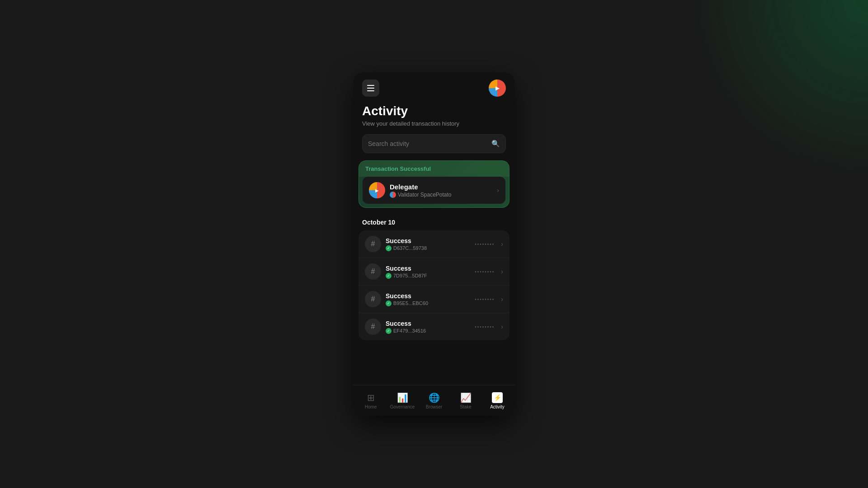 The height and width of the screenshot is (488, 868). I want to click on tx-dots-0: ••••••••, so click(485, 244).